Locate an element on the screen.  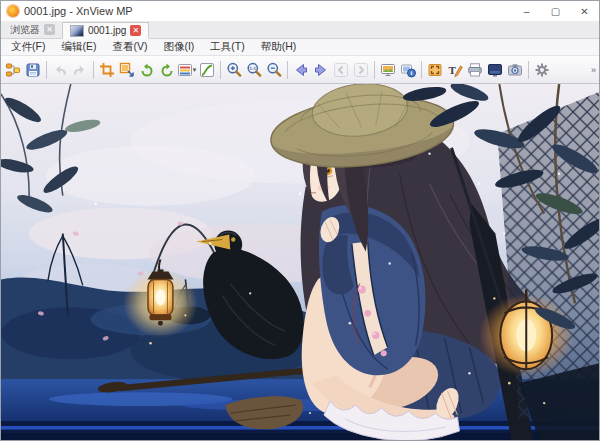
undo-icon is located at coordinates (60, 70).